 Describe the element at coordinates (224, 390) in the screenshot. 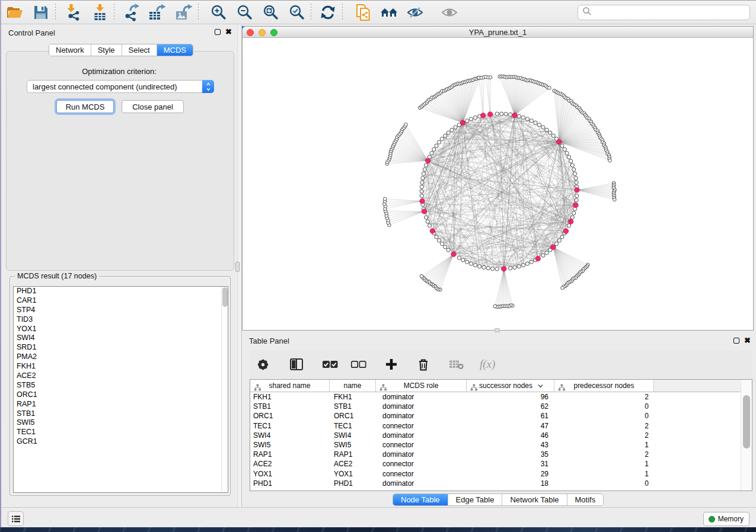

I see `result-list-scrollbar` at that location.